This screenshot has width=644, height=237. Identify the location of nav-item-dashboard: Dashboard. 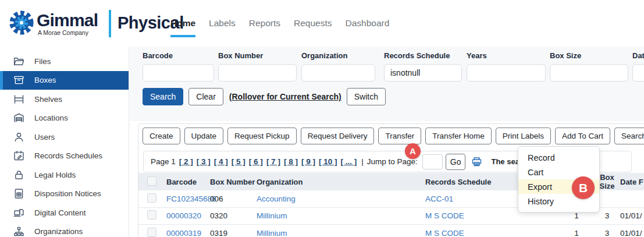
(368, 28).